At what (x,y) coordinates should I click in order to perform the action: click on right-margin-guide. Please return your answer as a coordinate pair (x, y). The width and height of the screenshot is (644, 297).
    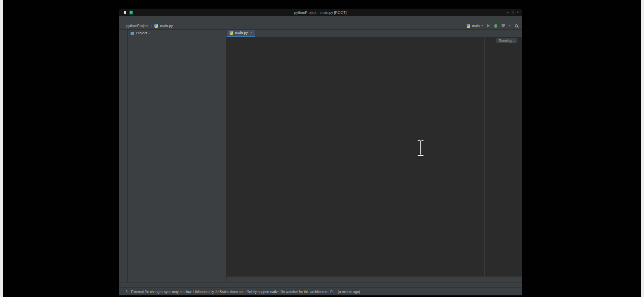
    Looking at the image, I should click on (485, 157).